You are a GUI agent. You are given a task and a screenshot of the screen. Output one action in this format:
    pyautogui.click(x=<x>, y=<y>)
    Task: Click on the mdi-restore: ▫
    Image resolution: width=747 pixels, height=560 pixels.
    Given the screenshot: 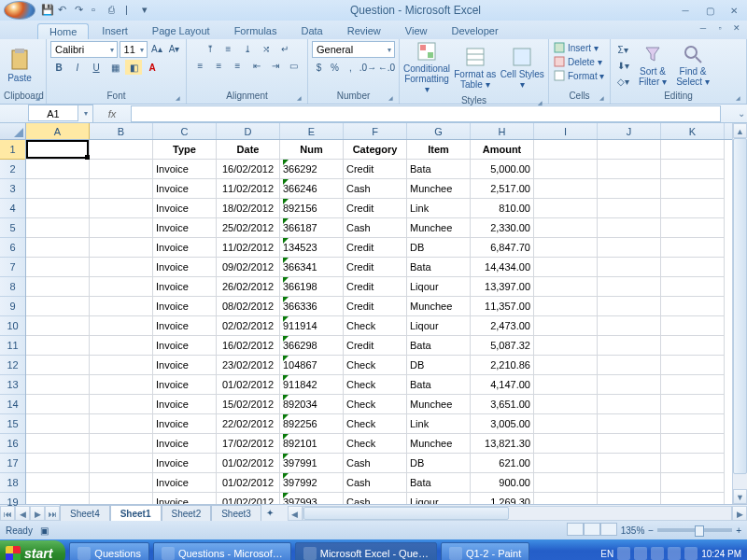 What is the action you would take?
    pyautogui.click(x=720, y=28)
    